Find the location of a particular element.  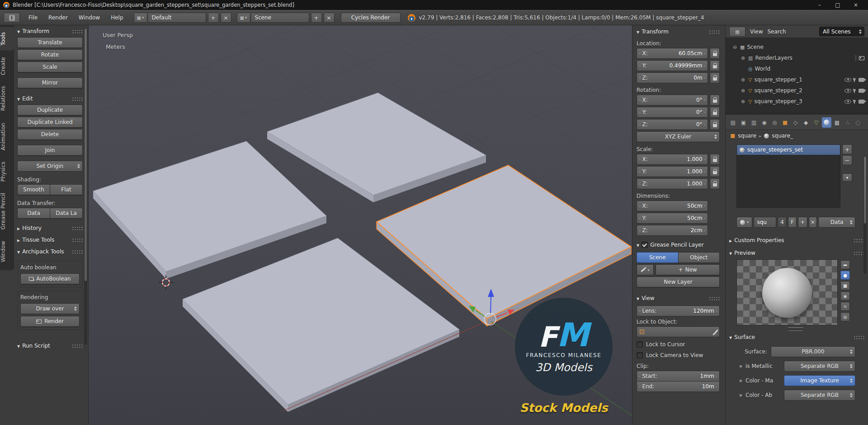

breadcrumb-object: square is located at coordinates (747, 136).